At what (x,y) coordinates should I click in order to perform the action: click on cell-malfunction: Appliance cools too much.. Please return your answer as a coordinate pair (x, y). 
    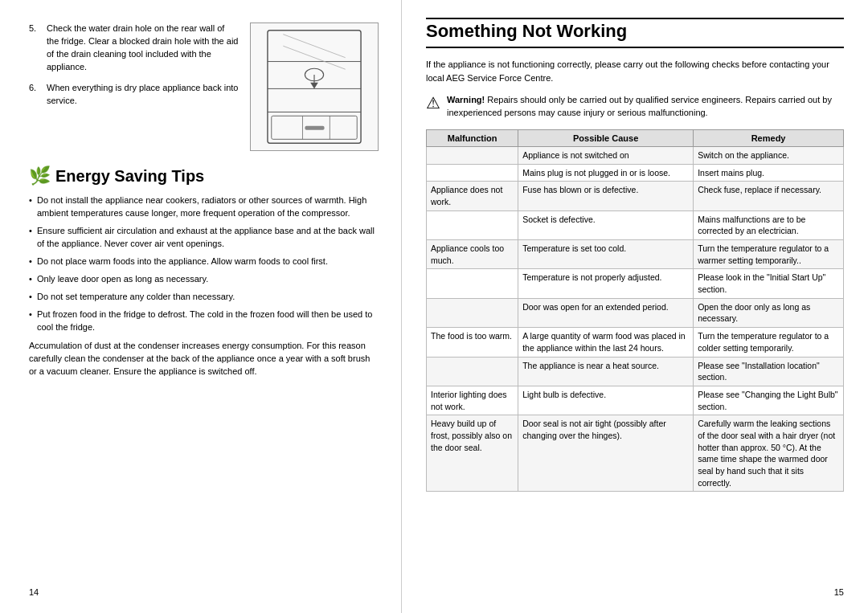
    Looking at the image, I should click on (473, 255).